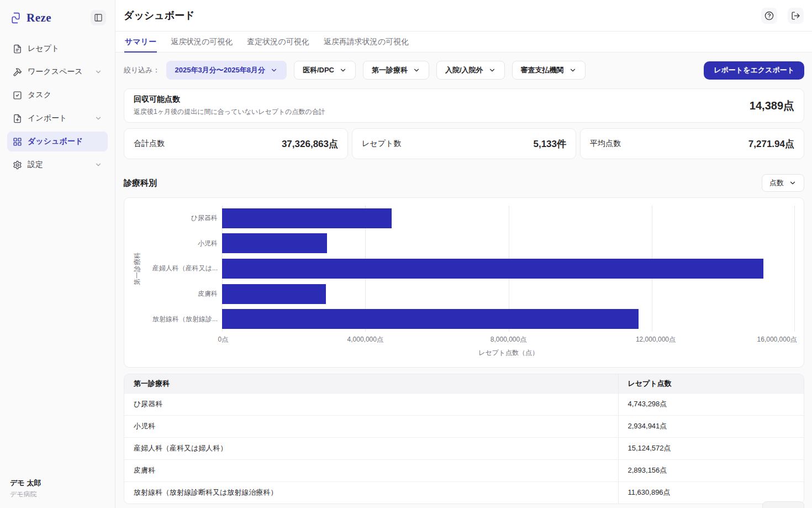 The image size is (812, 508). Describe the element at coordinates (18, 118) in the screenshot. I see `file-plus-icon` at that location.